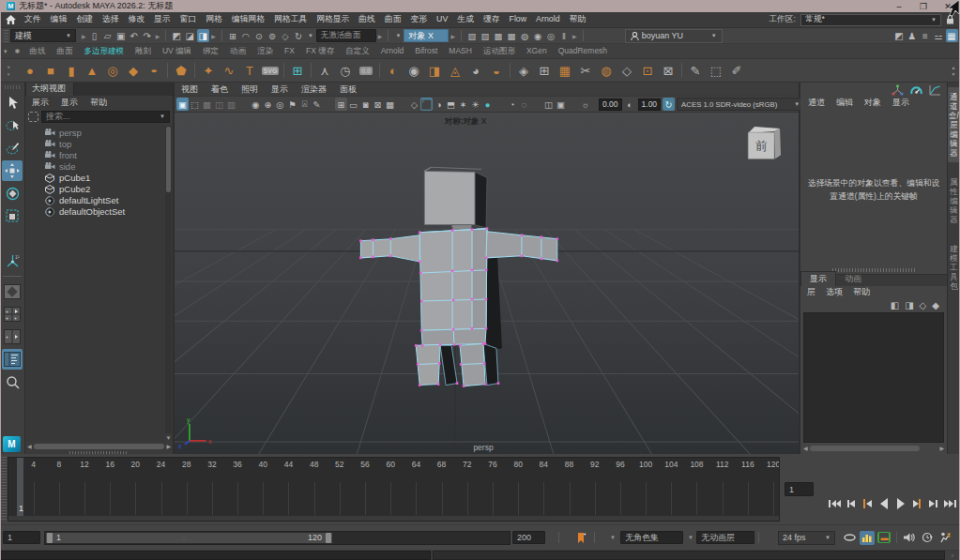 The width and height of the screenshot is (960, 560). I want to click on shelf-tab: 自定义, so click(358, 52).